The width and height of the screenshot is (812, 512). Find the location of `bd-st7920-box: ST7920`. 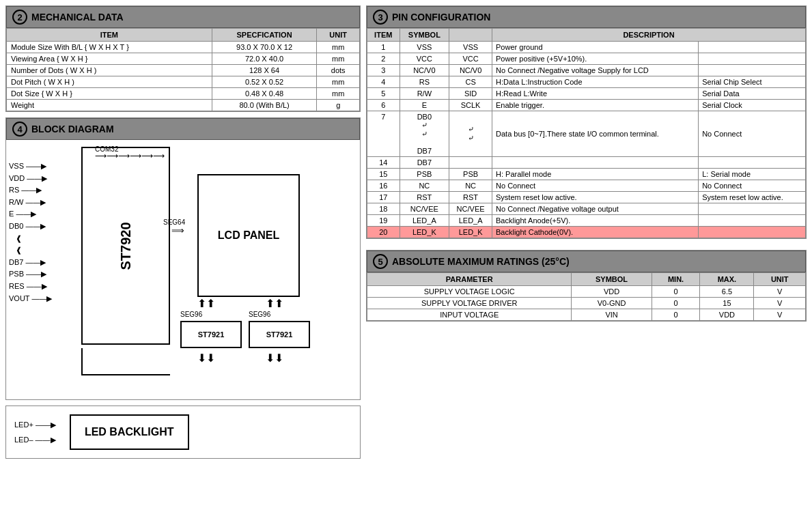

bd-st7920-box: ST7920 is located at coordinates (126, 246).